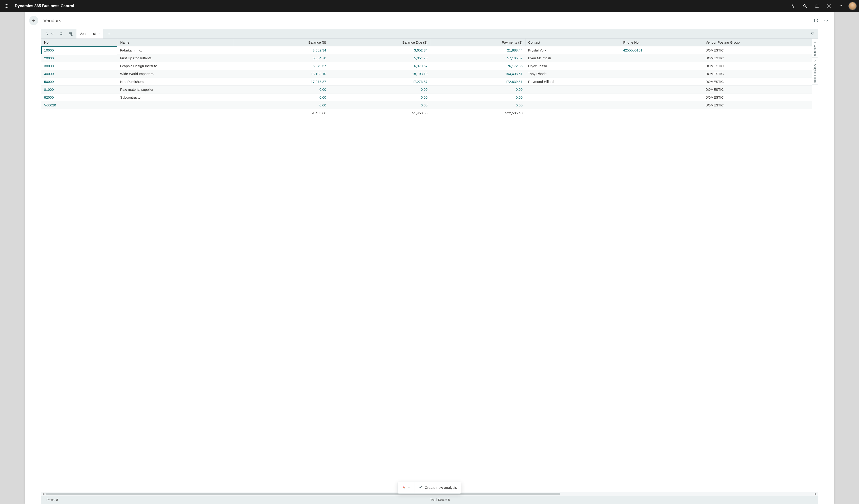 This screenshot has width=859, height=504. Describe the element at coordinates (79, 42) in the screenshot. I see `col-no: No.` at that location.